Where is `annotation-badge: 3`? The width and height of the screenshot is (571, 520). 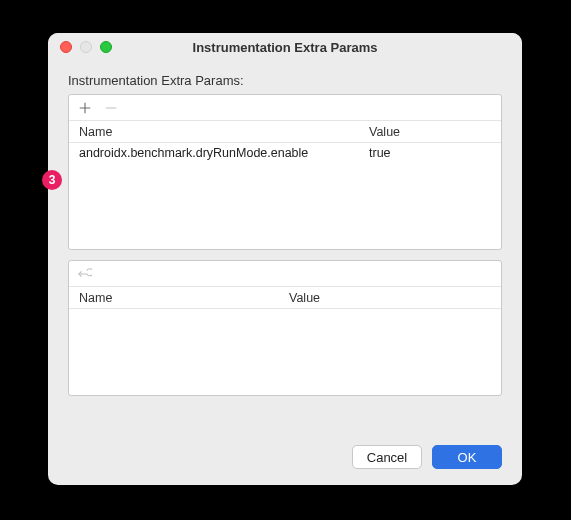
annotation-badge: 3 is located at coordinates (52, 180).